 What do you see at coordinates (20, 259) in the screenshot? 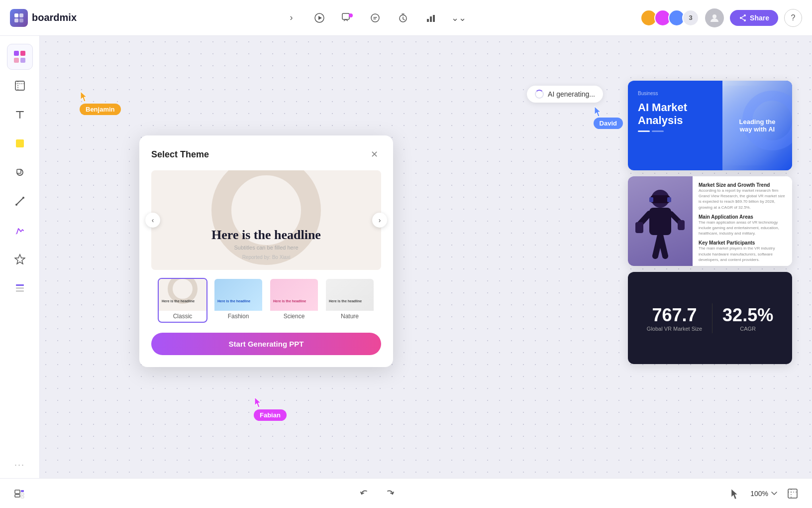
I see `sidebar-ai-tool` at bounding box center [20, 259].